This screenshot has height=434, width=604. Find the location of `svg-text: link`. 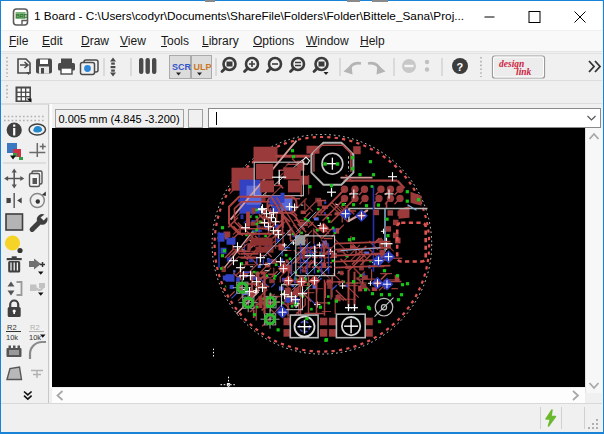

svg-text: link is located at coordinates (524, 72).